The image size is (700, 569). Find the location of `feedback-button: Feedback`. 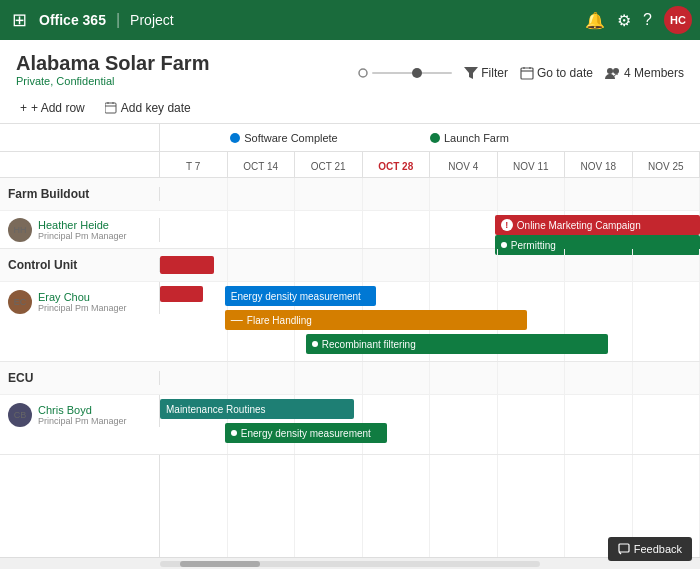

feedback-button: Feedback is located at coordinates (650, 549).